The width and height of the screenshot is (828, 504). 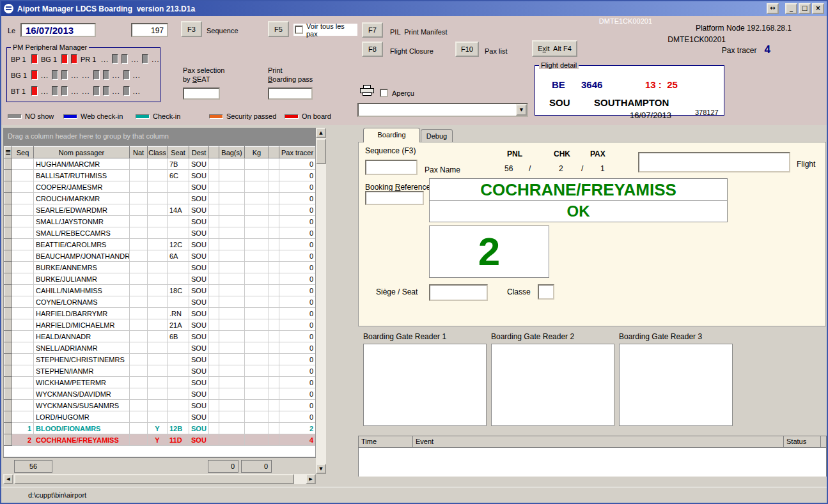 I want to click on column-header: Bag(s), so click(x=232, y=153).